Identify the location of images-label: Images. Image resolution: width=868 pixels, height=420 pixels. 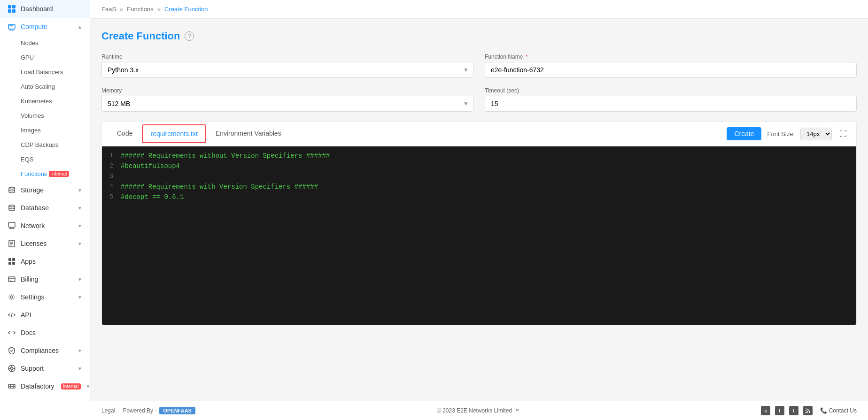
(31, 130).